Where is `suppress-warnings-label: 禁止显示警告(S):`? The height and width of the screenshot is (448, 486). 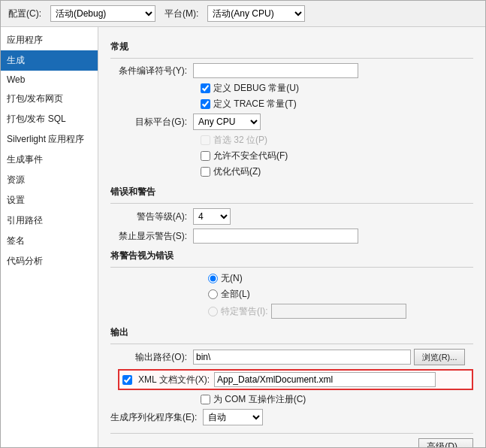
suppress-warnings-label: 禁止显示警告(S): is located at coordinates (152, 236).